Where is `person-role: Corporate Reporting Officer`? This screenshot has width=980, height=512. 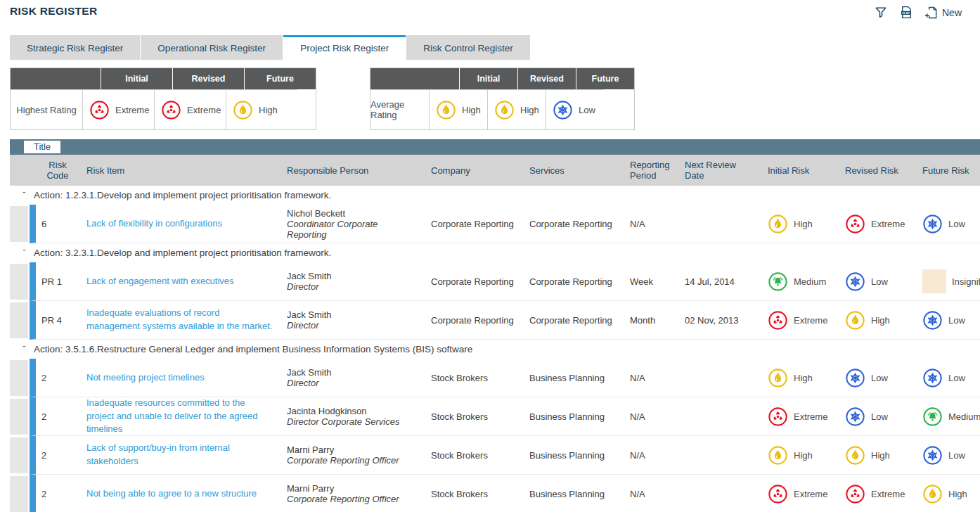 person-role: Corporate Reporting Officer is located at coordinates (353, 460).